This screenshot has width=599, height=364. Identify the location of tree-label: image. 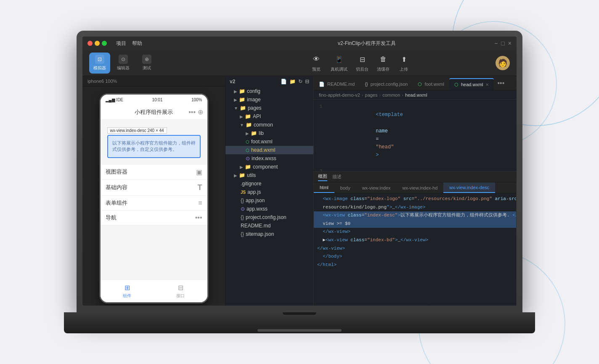
(254, 100).